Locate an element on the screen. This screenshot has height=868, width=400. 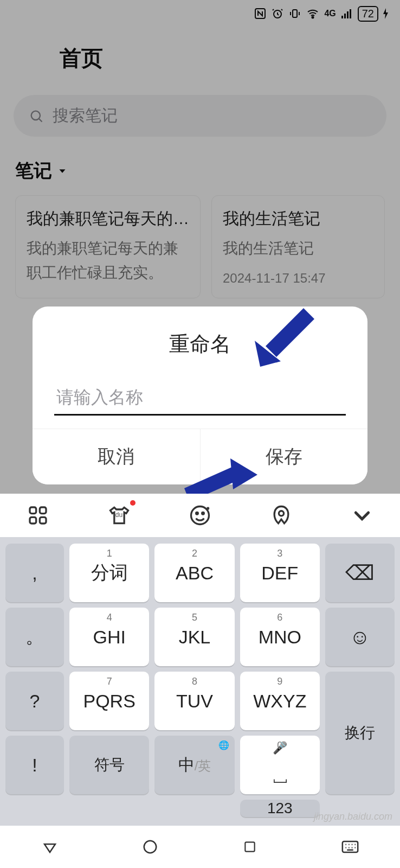
key-space: 0 🎤 ⎵ is located at coordinates (280, 765).